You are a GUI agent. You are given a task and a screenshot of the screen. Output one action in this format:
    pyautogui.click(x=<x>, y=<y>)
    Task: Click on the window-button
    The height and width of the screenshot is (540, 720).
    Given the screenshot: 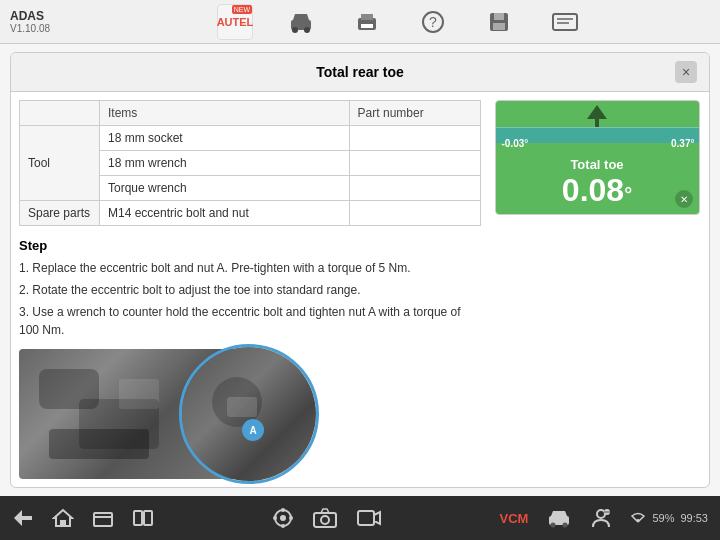 What is the action you would take?
    pyautogui.click(x=103, y=518)
    